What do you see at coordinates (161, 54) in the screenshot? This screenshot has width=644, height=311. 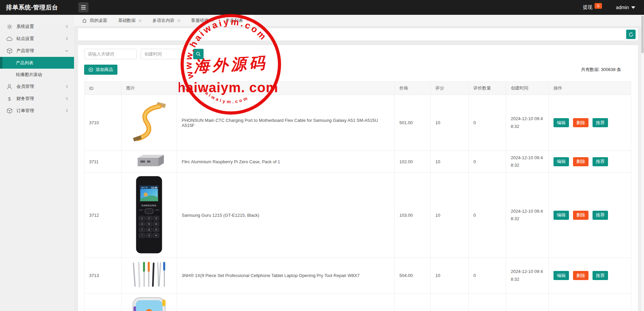 I see `created-date-input` at bounding box center [161, 54].